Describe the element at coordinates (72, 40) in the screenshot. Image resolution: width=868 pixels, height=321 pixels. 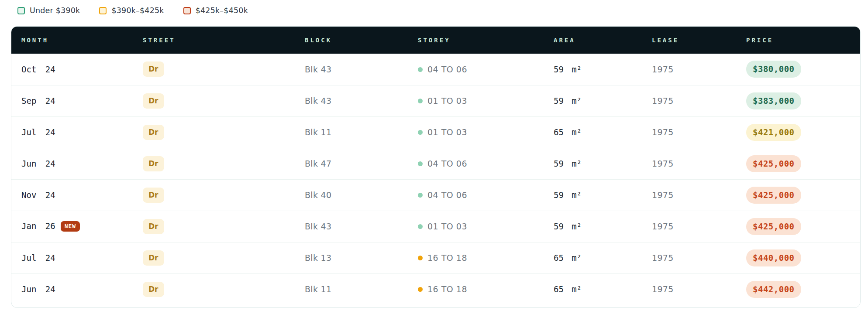
I see `column-header-month: MONTH` at that location.